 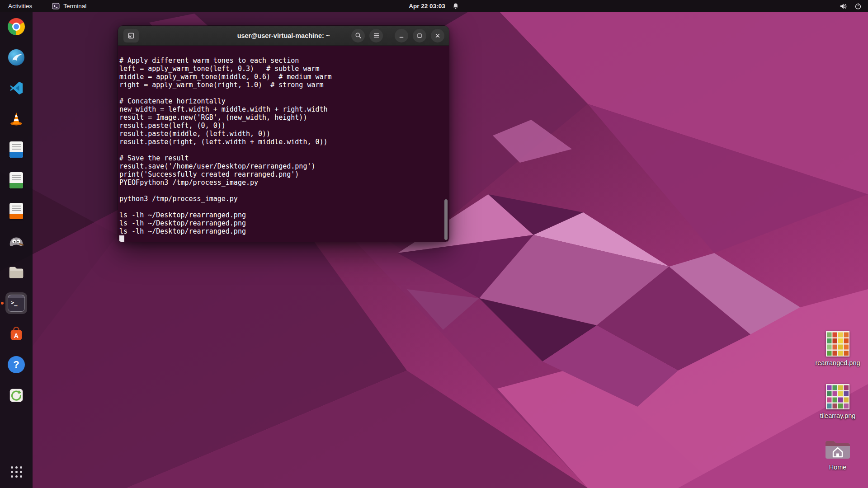 I want to click on dock-item-gimp, so click(x=16, y=242).